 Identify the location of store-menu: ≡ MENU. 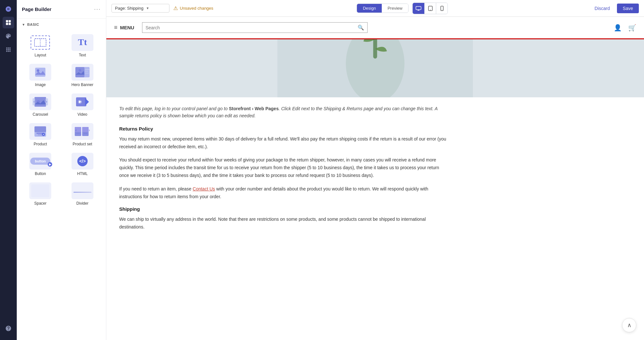
(124, 28).